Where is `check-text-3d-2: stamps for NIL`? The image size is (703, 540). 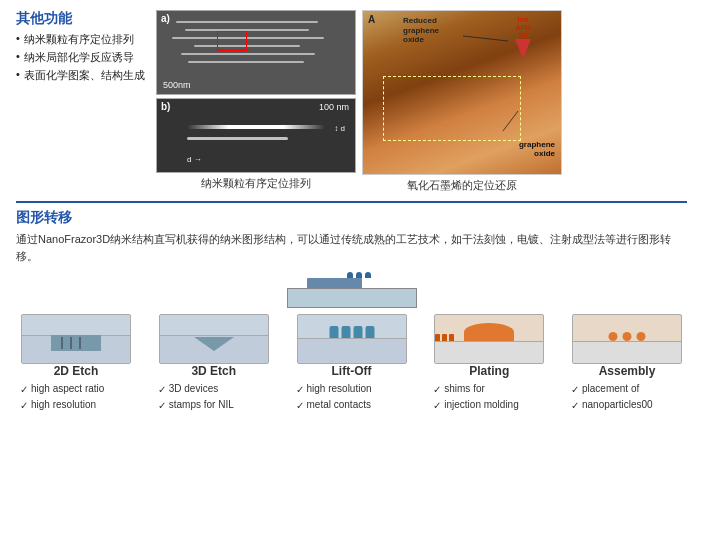 check-text-3d-2: stamps for NIL is located at coordinates (202, 405).